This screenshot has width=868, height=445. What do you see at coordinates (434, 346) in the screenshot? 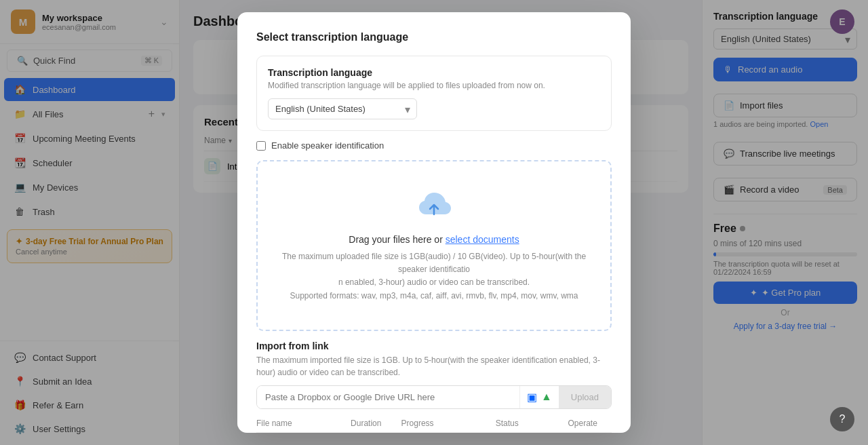
I see `import-link-title: Import from link` at bounding box center [434, 346].